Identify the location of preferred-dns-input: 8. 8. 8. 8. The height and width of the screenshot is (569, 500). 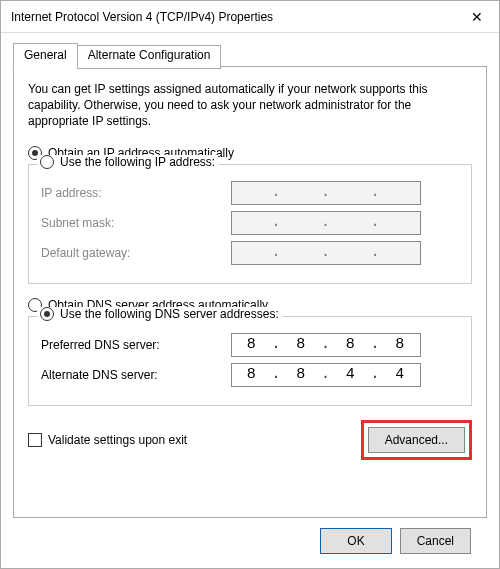
(326, 345).